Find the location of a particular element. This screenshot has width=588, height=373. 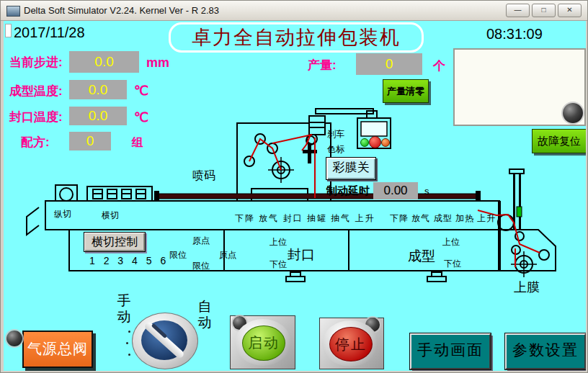

field-seal-temp-unit: ℃ is located at coordinates (141, 117).